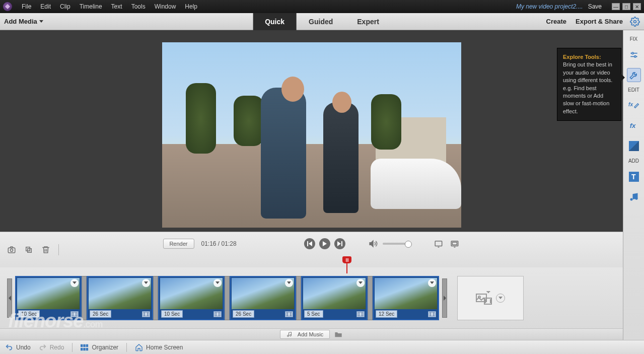  I want to click on add-media-label: Add Media, so click(21, 21).